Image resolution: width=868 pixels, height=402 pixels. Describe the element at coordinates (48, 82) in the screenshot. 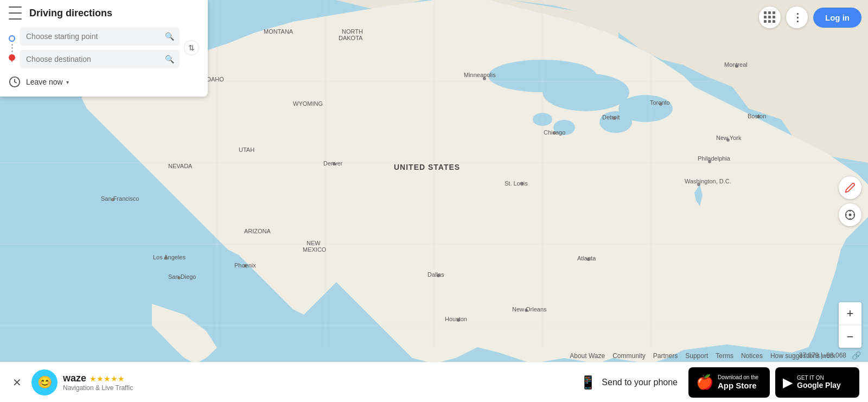

I see `leave-now-button: Leave now ▾` at that location.